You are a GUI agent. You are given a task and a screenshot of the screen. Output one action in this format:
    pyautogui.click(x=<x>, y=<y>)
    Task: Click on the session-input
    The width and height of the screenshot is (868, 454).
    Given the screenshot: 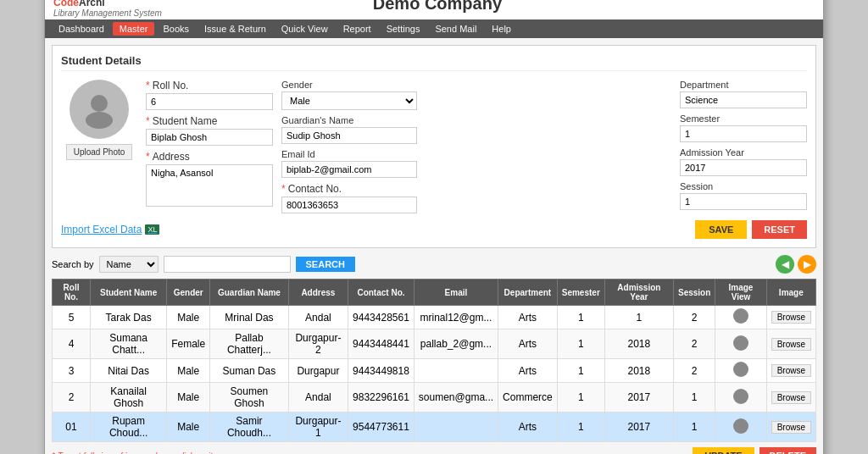 What is the action you would take?
    pyautogui.click(x=743, y=202)
    